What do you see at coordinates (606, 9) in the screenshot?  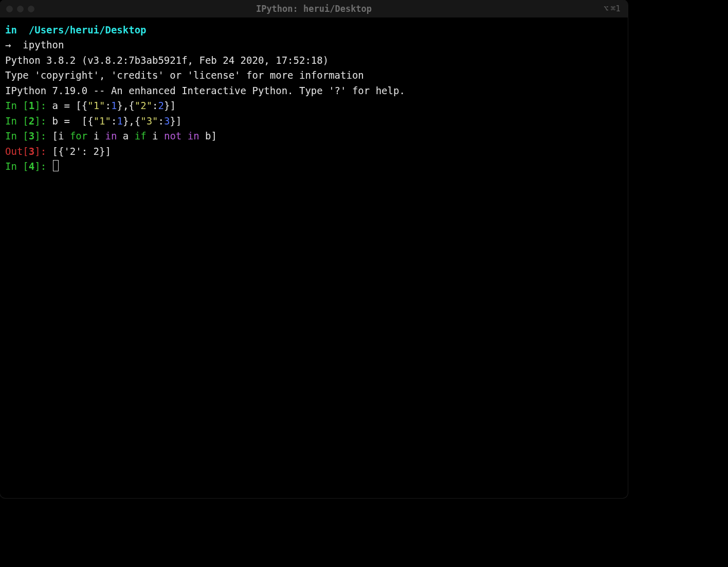 I see `option-key-icon: ⌥` at bounding box center [606, 9].